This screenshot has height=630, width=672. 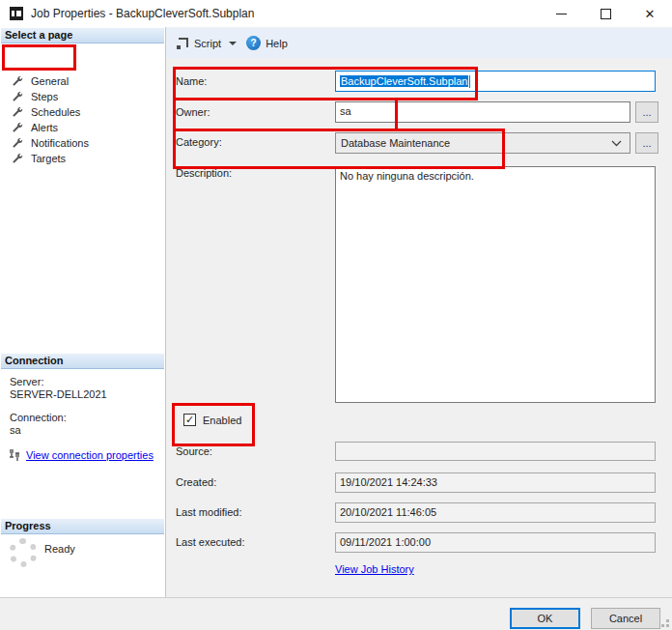 I want to click on owner-label: Owner:, so click(x=193, y=112).